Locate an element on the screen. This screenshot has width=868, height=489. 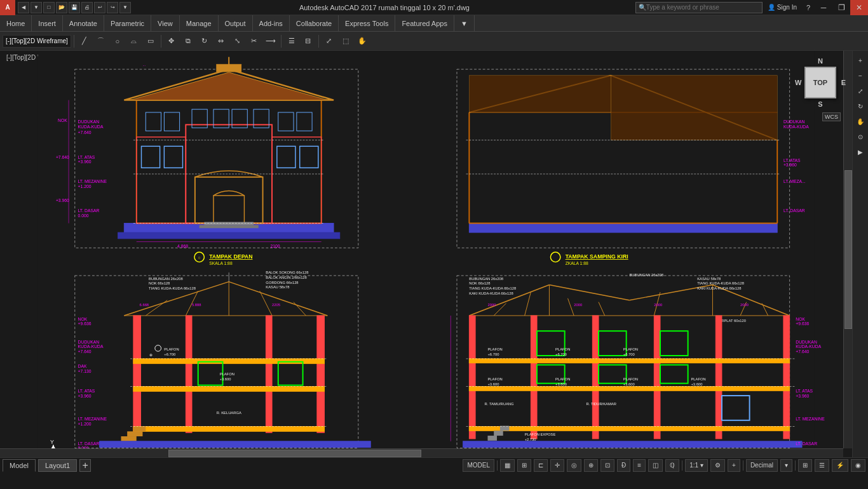
tab-view: View is located at coordinates (165, 23).